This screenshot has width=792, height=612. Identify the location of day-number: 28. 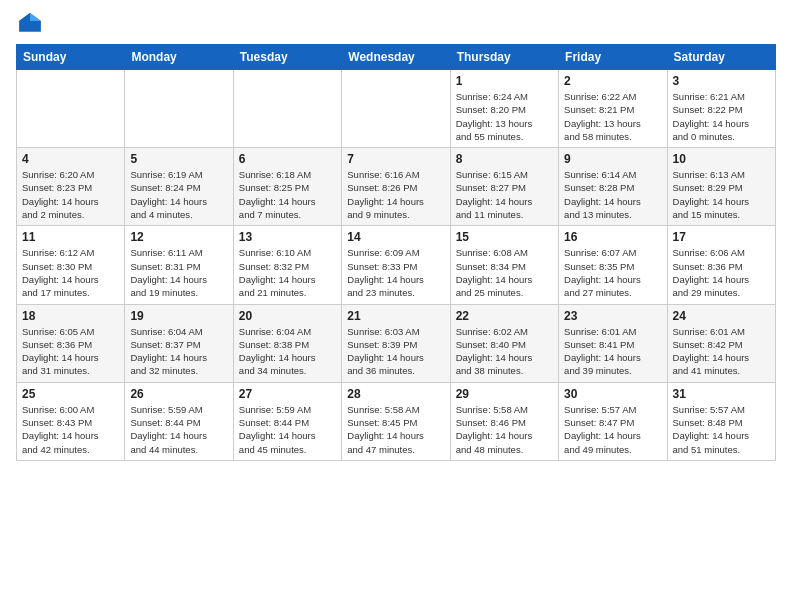
(396, 394).